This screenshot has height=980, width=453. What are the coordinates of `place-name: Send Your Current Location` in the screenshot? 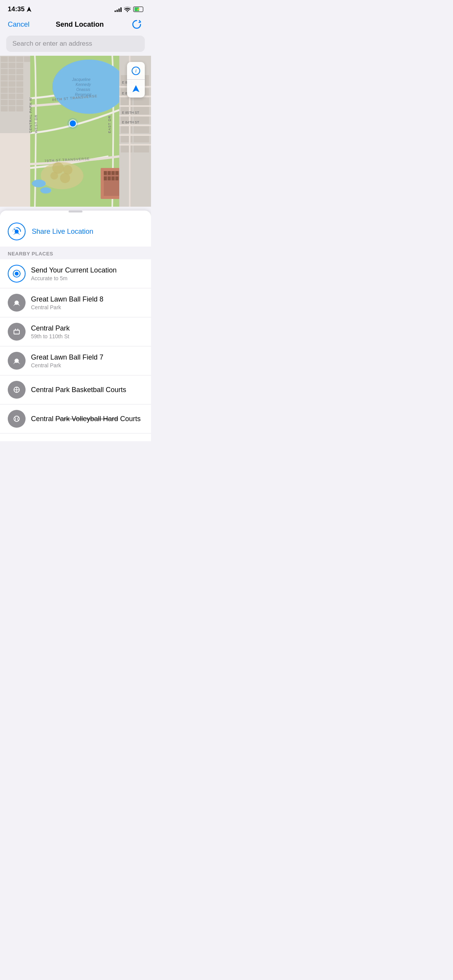 It's located at (74, 270).